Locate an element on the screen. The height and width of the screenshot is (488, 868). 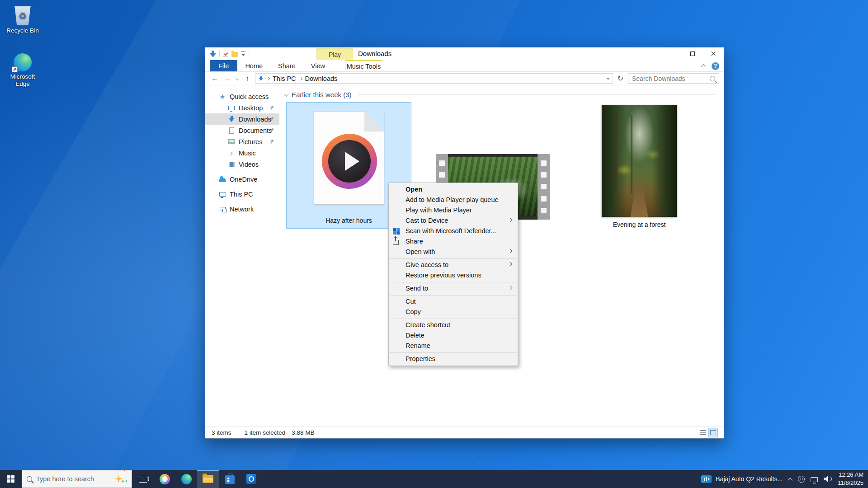
customize-toolbar-icon is located at coordinates (243, 54).